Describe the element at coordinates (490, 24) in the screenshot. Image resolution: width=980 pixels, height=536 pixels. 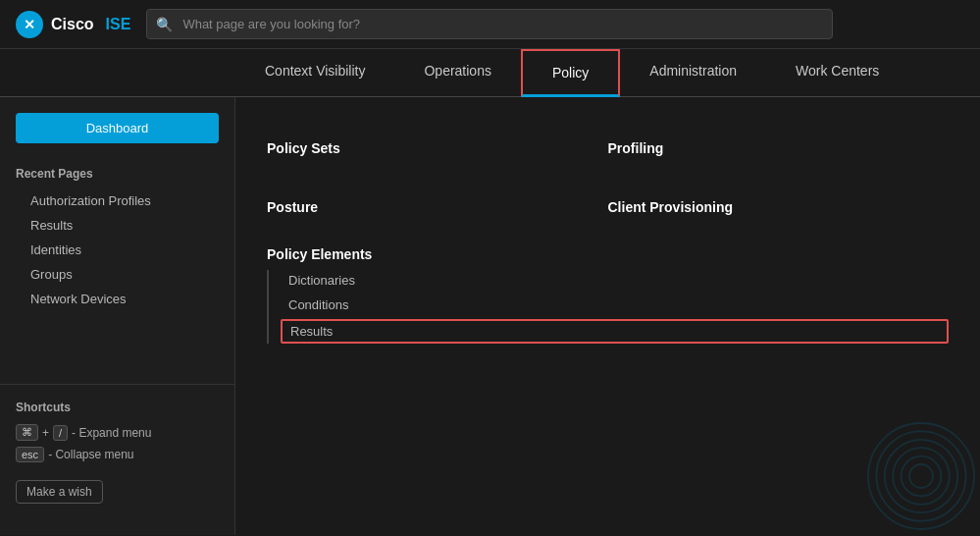
I see `search-input` at that location.